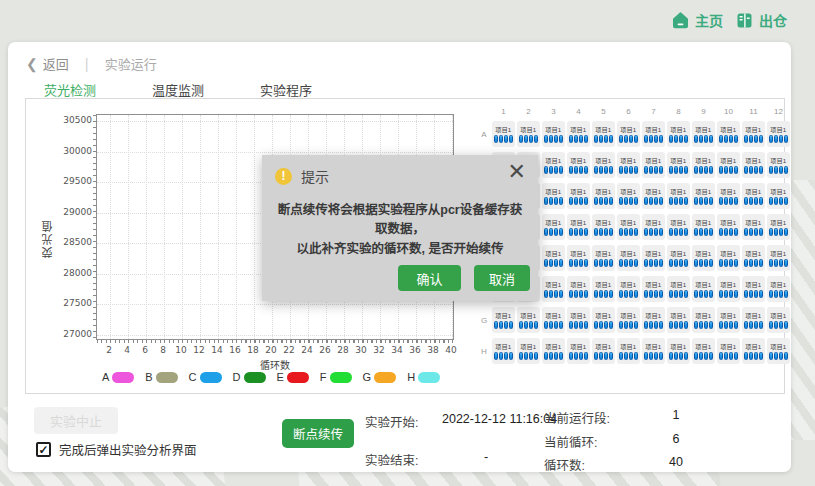 The height and width of the screenshot is (486, 815). What do you see at coordinates (44, 450) in the screenshot?
I see `analysis-popup-checkbox: ✓` at bounding box center [44, 450].